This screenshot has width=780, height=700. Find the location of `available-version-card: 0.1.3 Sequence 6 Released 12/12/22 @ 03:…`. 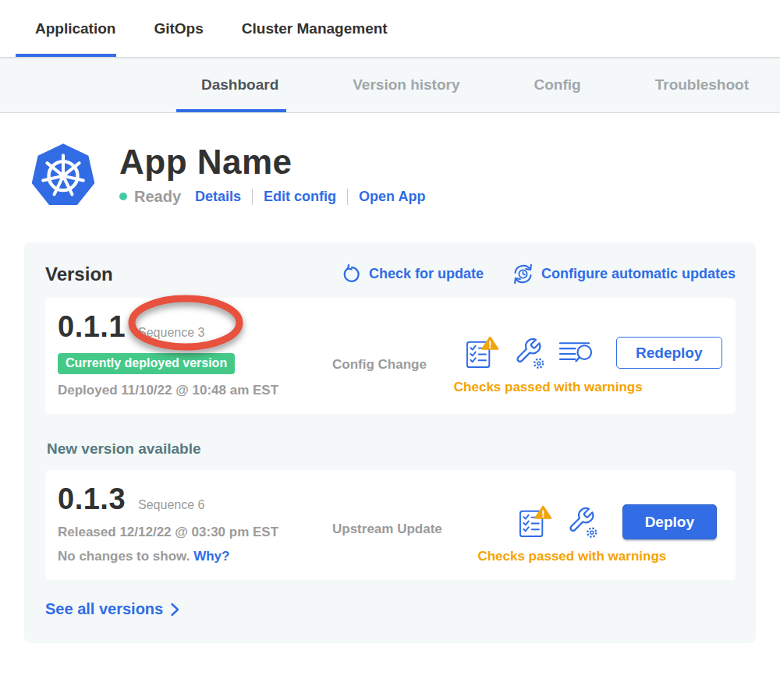

available-version-card: 0.1.3 Sequence 6 Released 12/12/22 @ 03:… is located at coordinates (390, 525).